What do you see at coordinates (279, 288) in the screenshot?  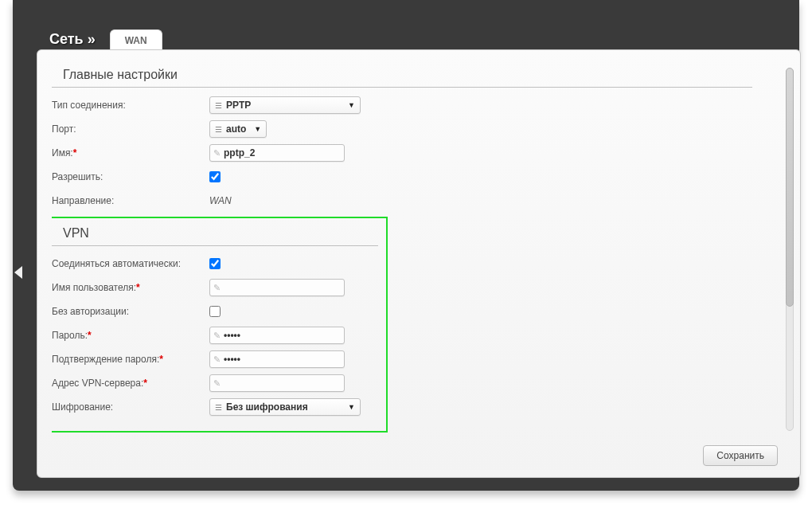 I see `input-username` at bounding box center [279, 288].